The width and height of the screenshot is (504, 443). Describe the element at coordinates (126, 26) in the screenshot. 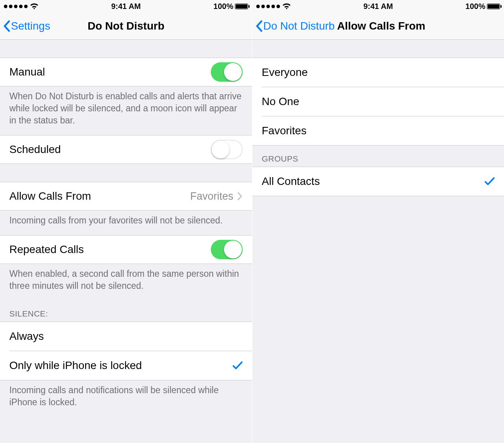

I see `nav-bar: Settings Do Not Disturb` at that location.